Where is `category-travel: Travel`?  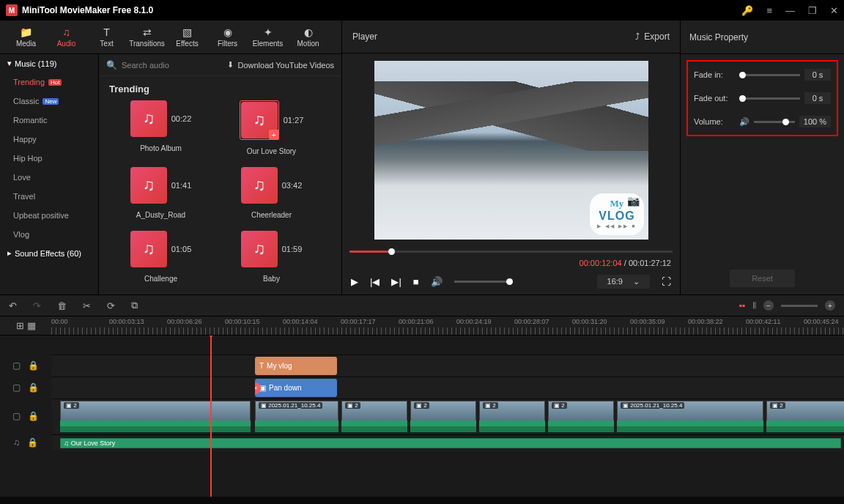 category-travel: Travel is located at coordinates (49, 196).